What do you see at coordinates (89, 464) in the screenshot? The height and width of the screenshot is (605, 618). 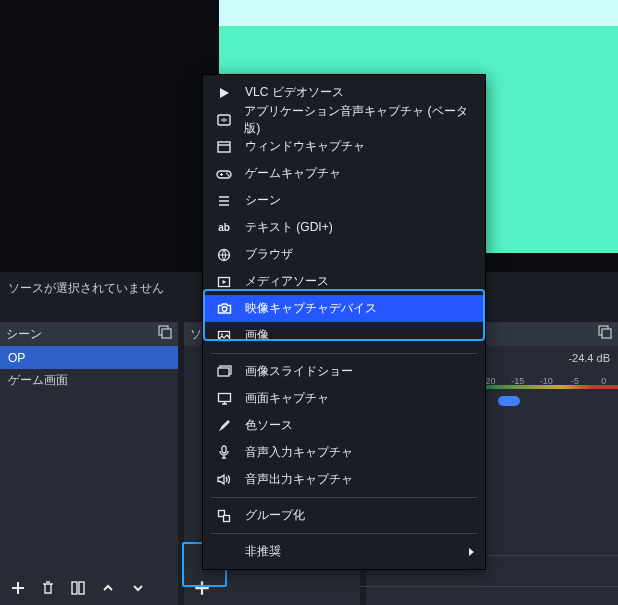 I see `scenes-panel: シーン OP ゲーム画面` at bounding box center [89, 464].